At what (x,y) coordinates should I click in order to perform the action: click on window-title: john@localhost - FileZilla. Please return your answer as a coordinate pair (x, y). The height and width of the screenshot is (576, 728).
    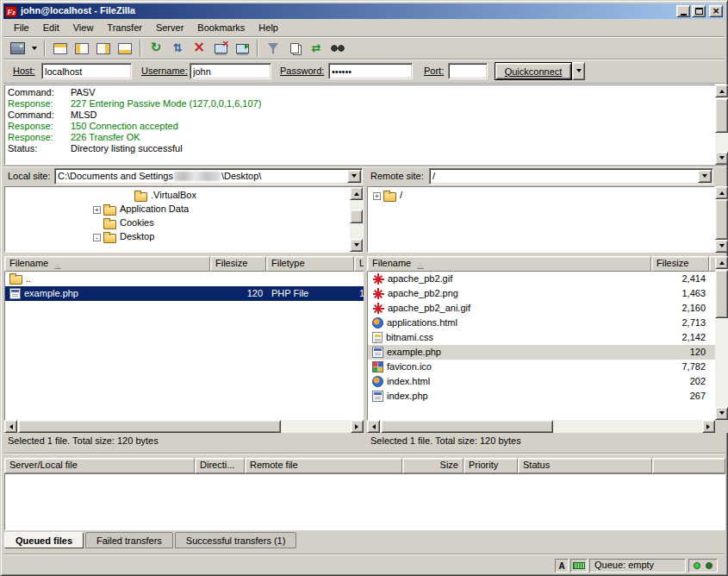
    Looking at the image, I should click on (348, 10).